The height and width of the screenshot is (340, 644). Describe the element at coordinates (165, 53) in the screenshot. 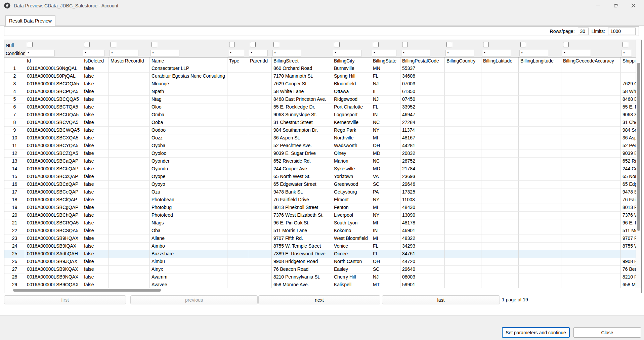

I see `condition-filter-input-name` at that location.